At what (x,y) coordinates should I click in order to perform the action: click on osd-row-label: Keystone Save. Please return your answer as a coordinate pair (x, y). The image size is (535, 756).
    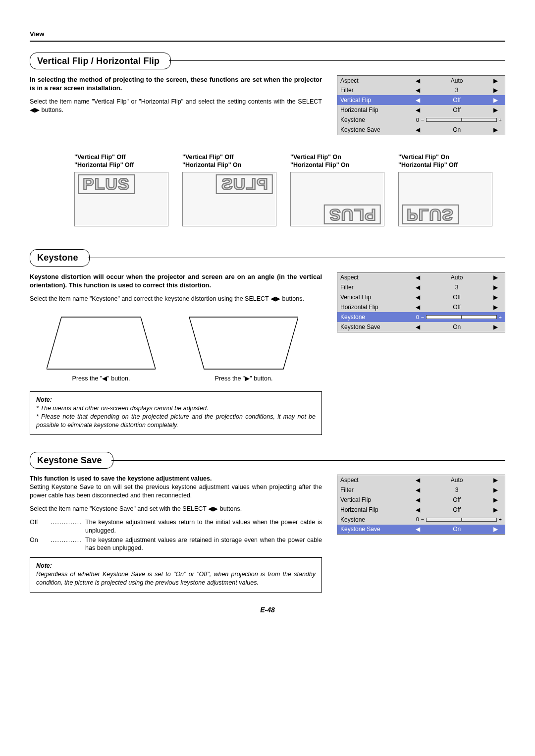
    Looking at the image, I should click on (374, 530).